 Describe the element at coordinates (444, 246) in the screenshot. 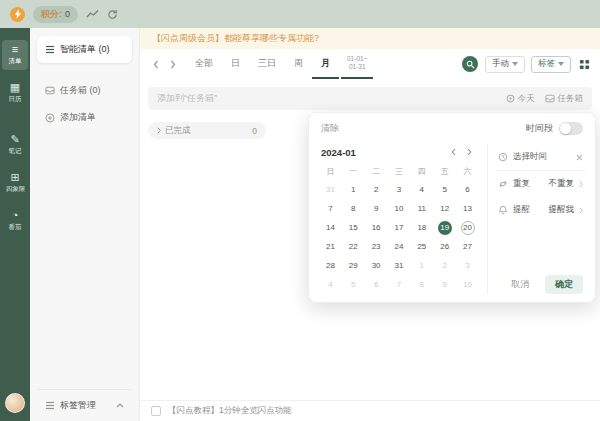

I see `calendar-day: 26` at that location.